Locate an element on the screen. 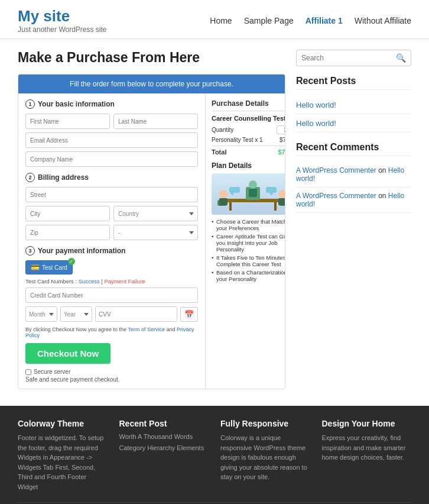 This screenshot has height=504, width=429. checkout-button: Checkout Now is located at coordinates (68, 354).